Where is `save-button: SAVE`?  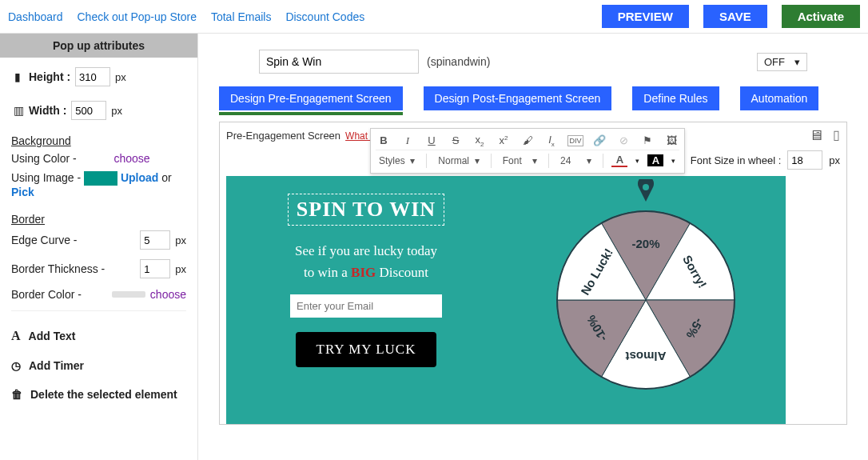
save-button: SAVE is located at coordinates (735, 16).